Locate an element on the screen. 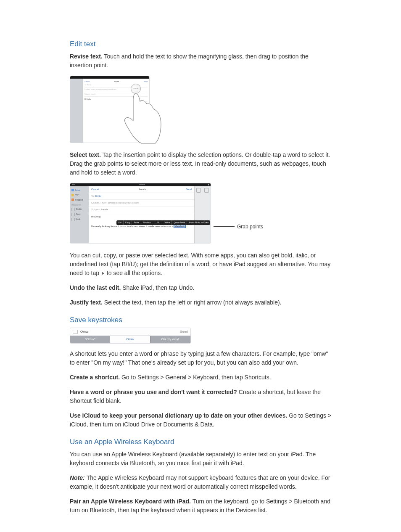  para-not-correct: Have a word or phrase you use and don't … is located at coordinates (200, 397).